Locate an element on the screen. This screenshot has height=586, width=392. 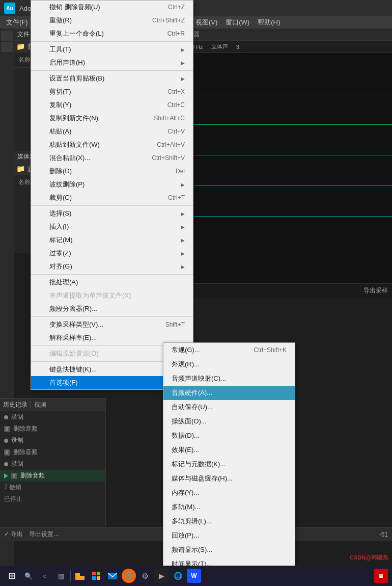
menu-window: 窗口(W) is located at coordinates (237, 22).